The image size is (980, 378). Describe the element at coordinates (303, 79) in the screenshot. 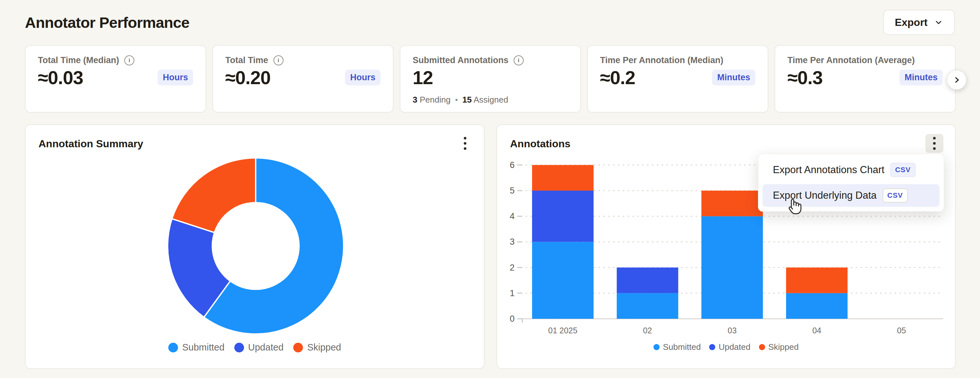

I see `stat-card-total-time: Total Timei≈0.20Hours` at that location.